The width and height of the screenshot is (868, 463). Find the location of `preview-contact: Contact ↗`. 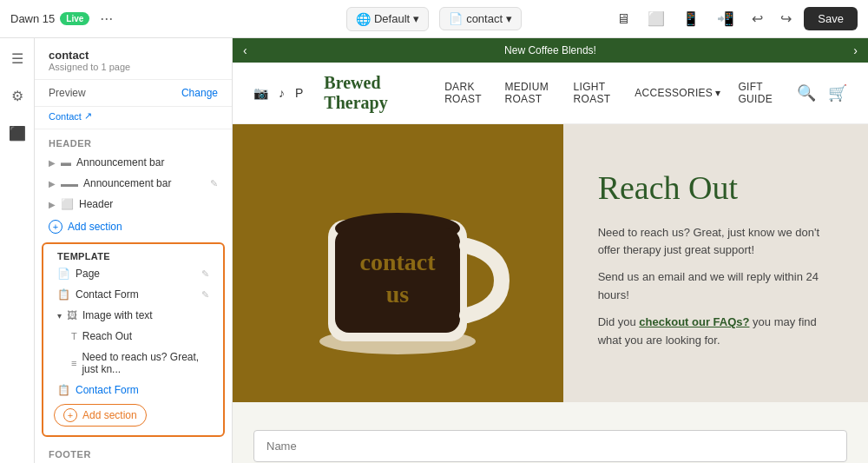

preview-contact: Contact ↗ is located at coordinates (134, 116).